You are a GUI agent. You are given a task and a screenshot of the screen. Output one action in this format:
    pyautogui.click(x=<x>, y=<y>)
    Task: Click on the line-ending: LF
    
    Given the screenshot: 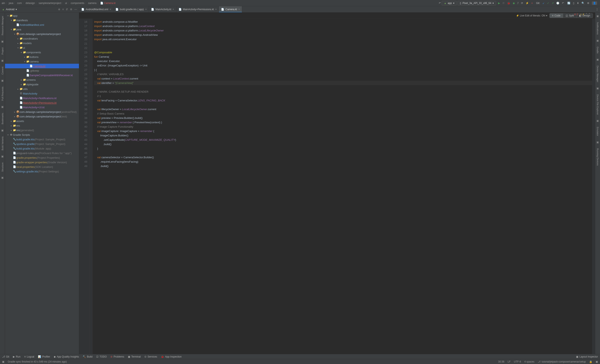 What is the action you would take?
    pyautogui.click(x=509, y=362)
    